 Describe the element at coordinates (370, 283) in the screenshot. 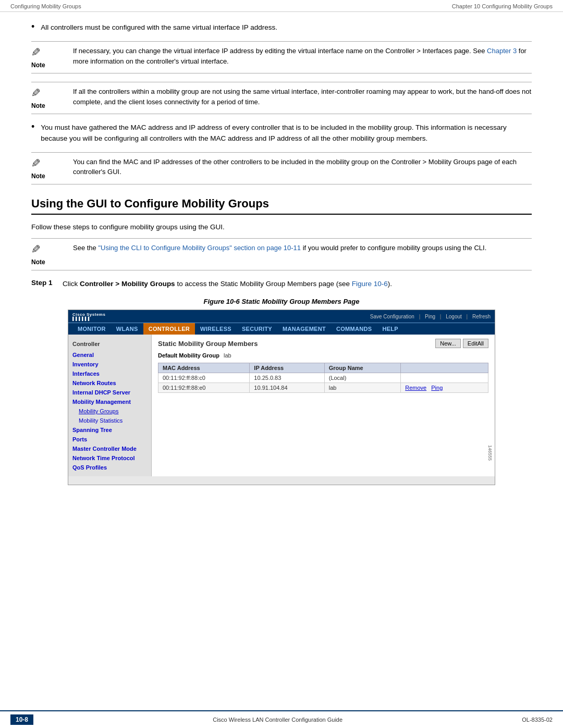

I see `figure-10-6-link: Figure 10-6` at that location.